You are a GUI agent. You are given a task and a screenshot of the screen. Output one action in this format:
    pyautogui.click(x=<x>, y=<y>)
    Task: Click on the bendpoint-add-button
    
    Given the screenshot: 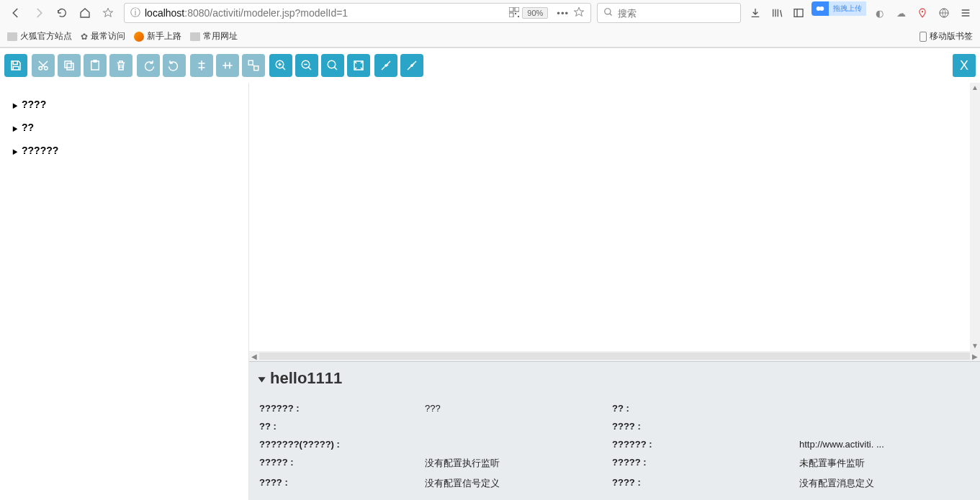 What is the action you would take?
    pyautogui.click(x=386, y=65)
    